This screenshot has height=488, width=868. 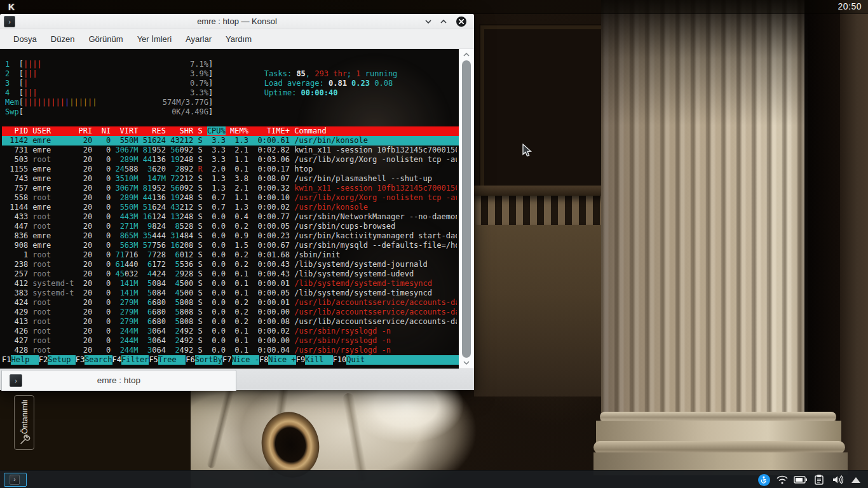 What do you see at coordinates (231, 160) in the screenshot?
I see `process-row-503: 503 root 20 0 289M 44136 19248 S 3.3 1.1…` at bounding box center [231, 160].